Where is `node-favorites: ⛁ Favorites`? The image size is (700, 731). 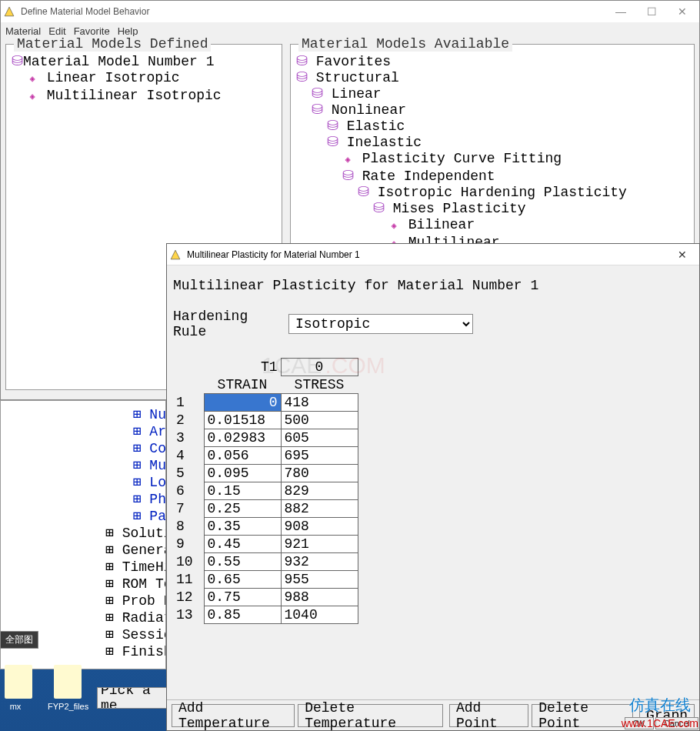
node-favorites: ⛁ Favorites is located at coordinates (492, 62).